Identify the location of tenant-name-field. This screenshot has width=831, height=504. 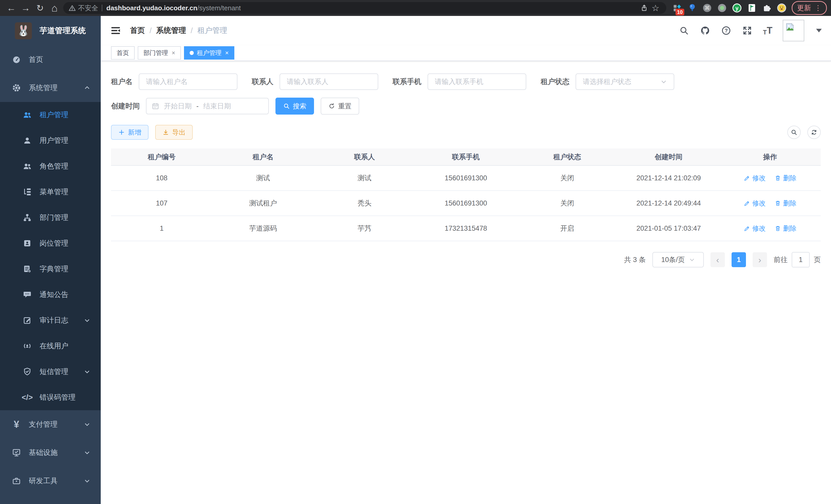
(188, 82).